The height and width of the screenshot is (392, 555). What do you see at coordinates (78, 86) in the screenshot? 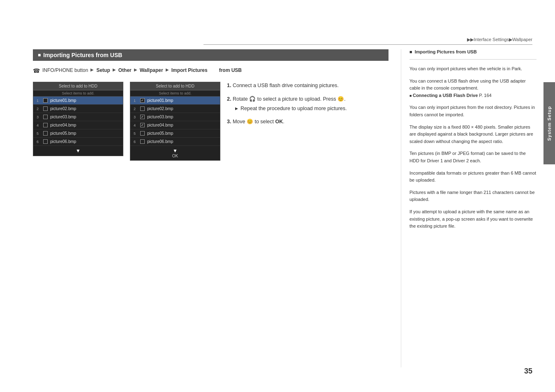
I see `screen1-title: Select to add to HDD` at bounding box center [78, 86].